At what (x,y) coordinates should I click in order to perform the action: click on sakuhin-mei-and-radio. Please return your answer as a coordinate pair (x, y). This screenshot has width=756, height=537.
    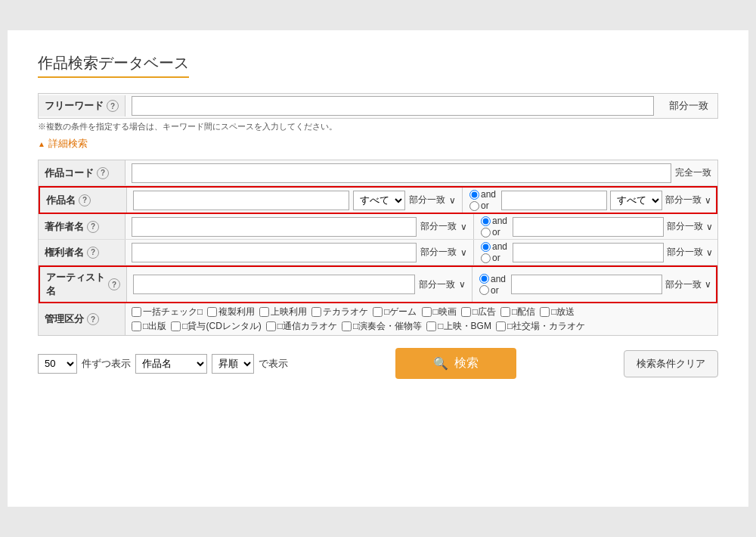
    Looking at the image, I should click on (475, 195).